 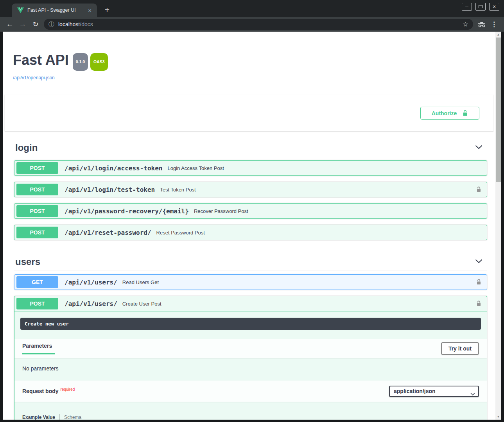 What do you see at coordinates (251, 211) in the screenshot?
I see `operation-row: POST /api/v1/password-recovery/{email} R…` at bounding box center [251, 211].